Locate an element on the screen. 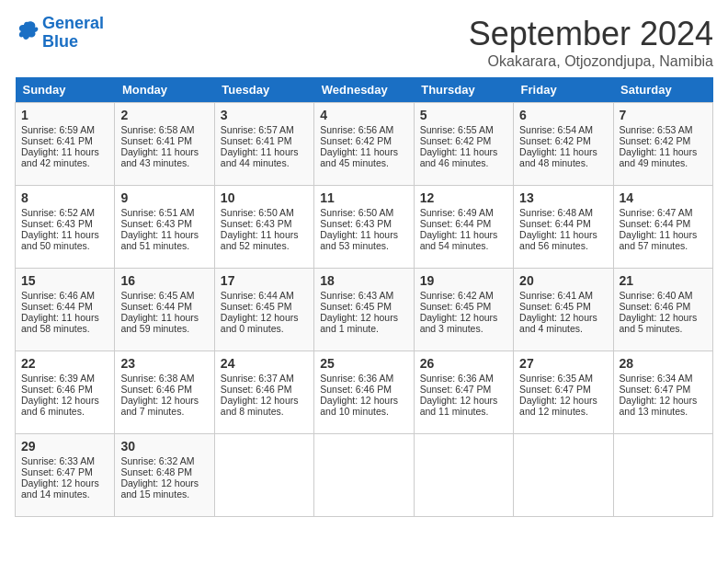 The height and width of the screenshot is (563, 728). cell-line: Sunrise: 6:48 AM is located at coordinates (563, 213).